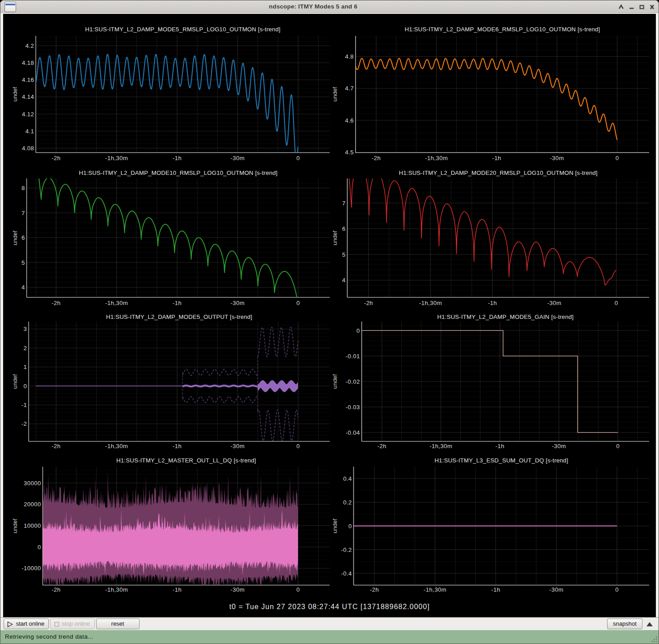  What do you see at coordinates (24, 405) in the screenshot?
I see `svg-text: -1` at bounding box center [24, 405].